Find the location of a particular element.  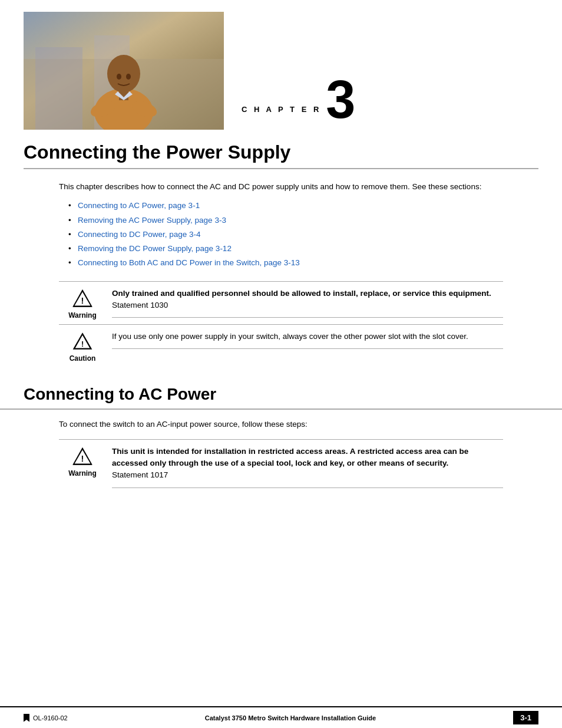

warning-content-1: Only trained and qualified personnel sho… is located at coordinates (308, 303).